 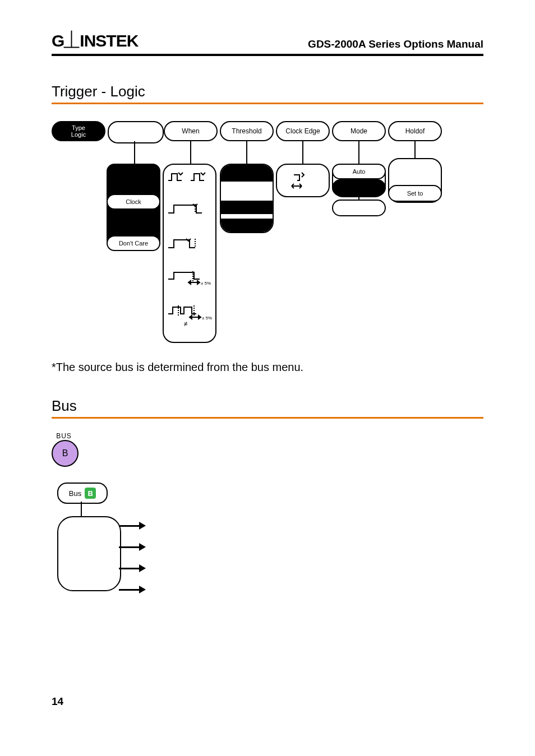 I want to click on threshold-group, so click(x=247, y=198).